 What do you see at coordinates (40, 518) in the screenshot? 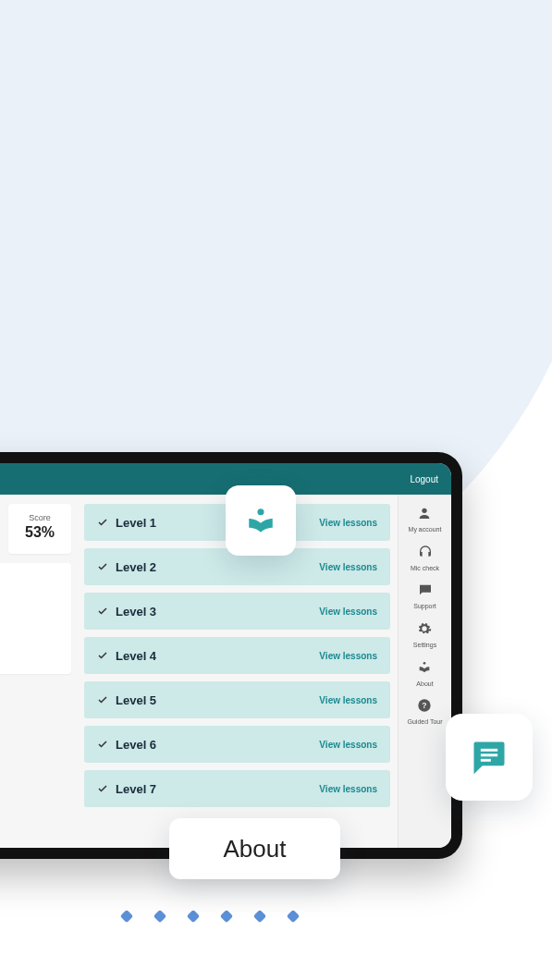
I see `score-label: Score` at bounding box center [40, 518].